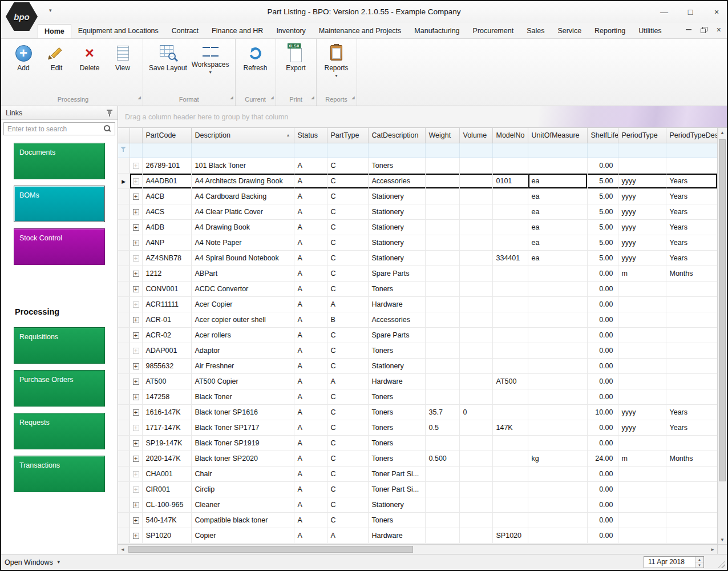  Describe the element at coordinates (721, 564) in the screenshot. I see `resize-grip` at that location.